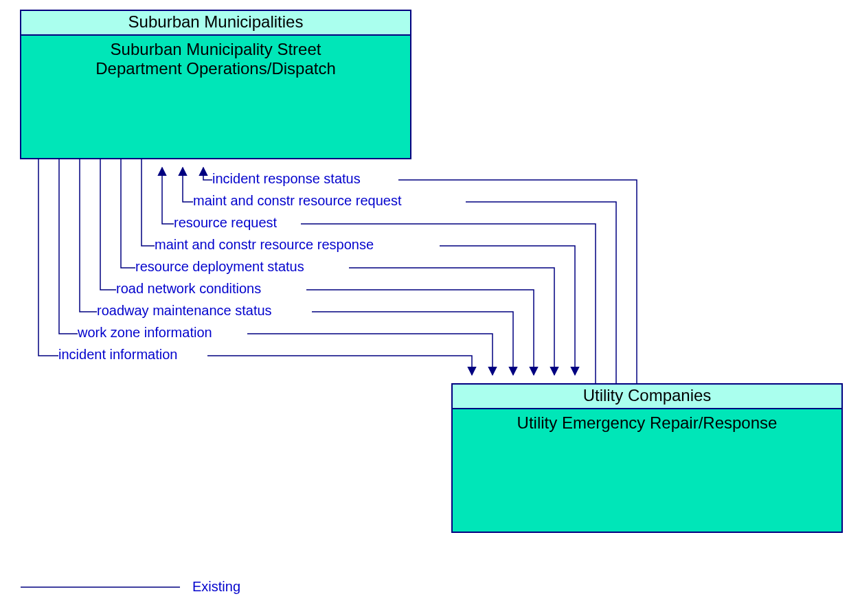  What do you see at coordinates (184, 310) in the screenshot?
I see `flow-label-roadway-maintenance-status: roadway maintenance status` at bounding box center [184, 310].